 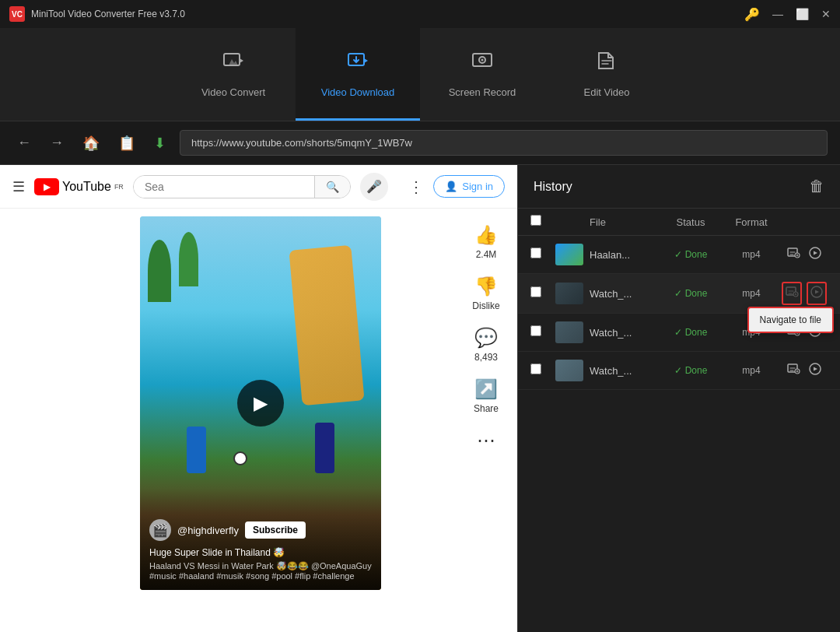 I want to click on item-1-format: mp4, so click(x=751, y=255).